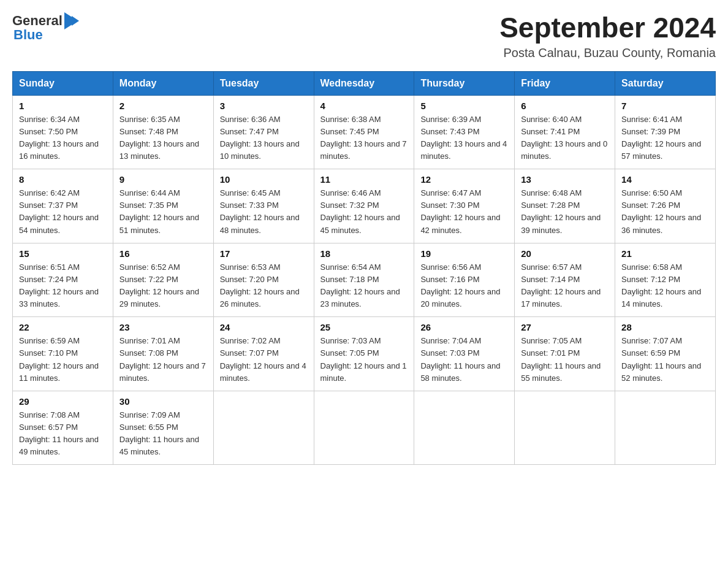 The width and height of the screenshot is (728, 563). What do you see at coordinates (364, 359) in the screenshot?
I see `day-info: Sunrise: 7:03 AMSunset: 7:05 PMDaylight:…` at bounding box center [364, 359].